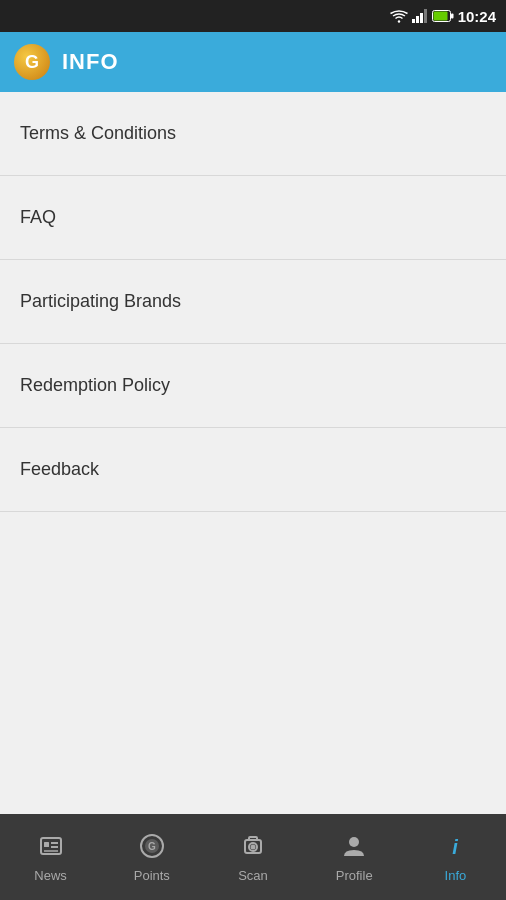 This screenshot has height=900, width=506. What do you see at coordinates (152, 857) in the screenshot?
I see `nav-item-points: G Points` at bounding box center [152, 857].